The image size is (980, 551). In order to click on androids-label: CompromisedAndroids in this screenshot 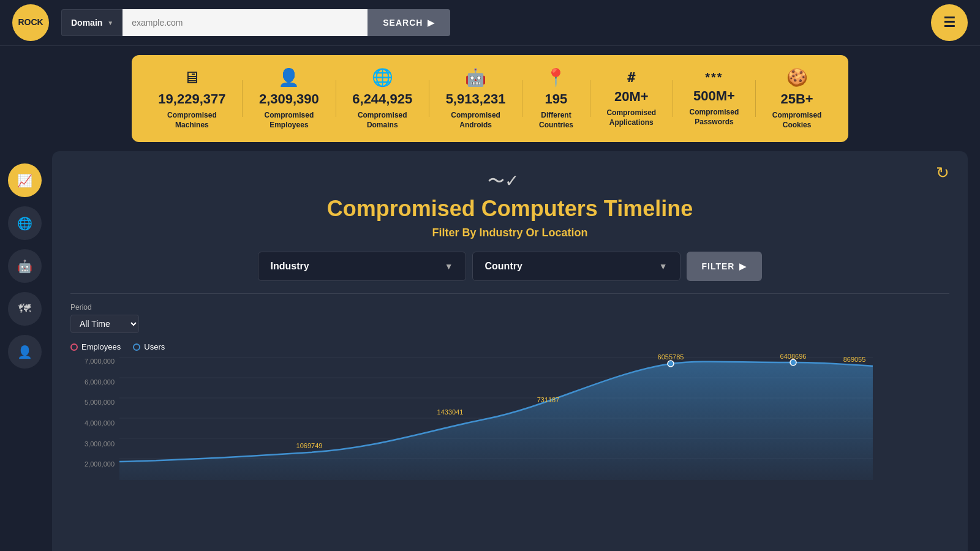, I will do `click(475, 120)`.